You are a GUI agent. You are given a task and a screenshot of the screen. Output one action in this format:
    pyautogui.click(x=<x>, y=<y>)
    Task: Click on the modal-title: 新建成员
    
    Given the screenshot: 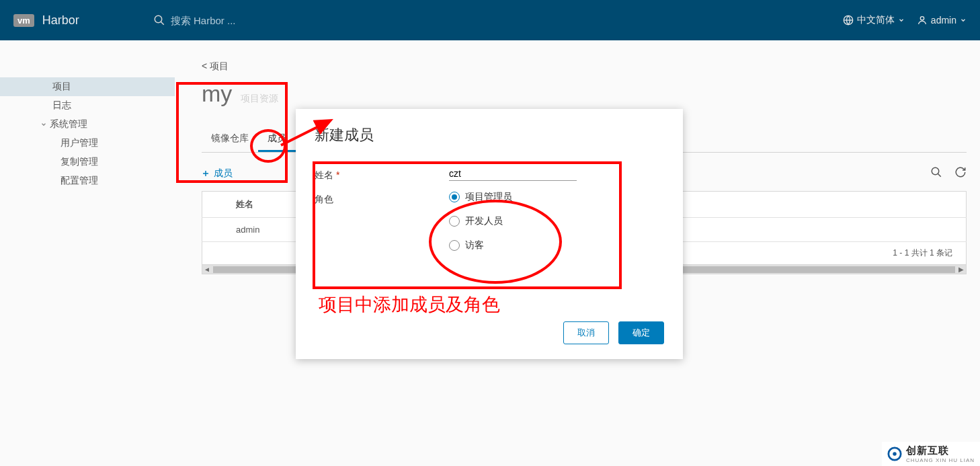 What is the action you would take?
    pyautogui.click(x=489, y=135)
    